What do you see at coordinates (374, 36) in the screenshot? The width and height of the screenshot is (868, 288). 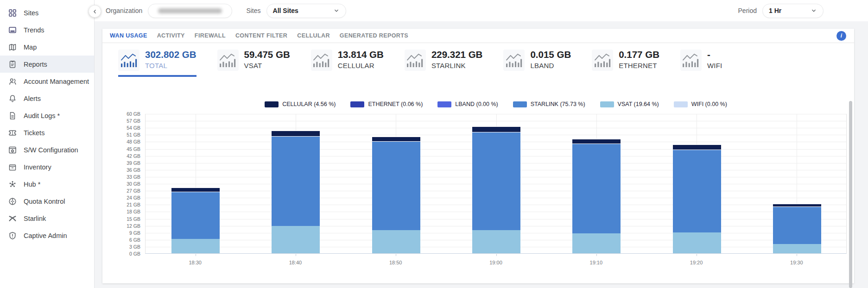 I see `tab-generated-reports: GENERATED REPORTS` at bounding box center [374, 36].